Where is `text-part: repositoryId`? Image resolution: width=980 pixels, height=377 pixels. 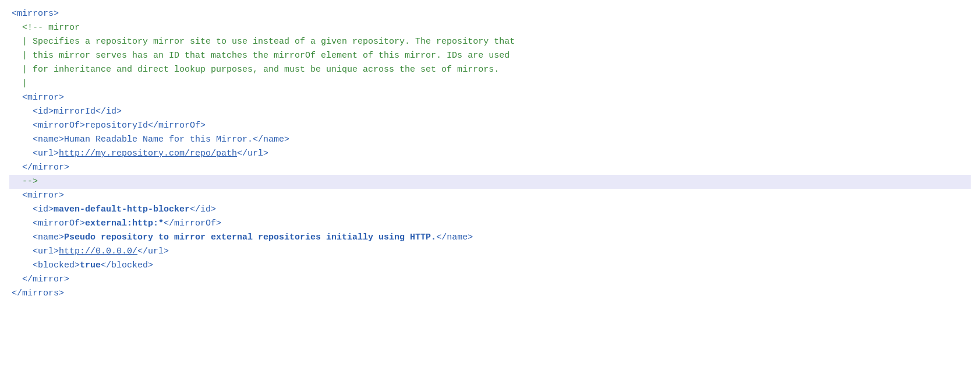 text-part: repositoryId is located at coordinates (116, 126).